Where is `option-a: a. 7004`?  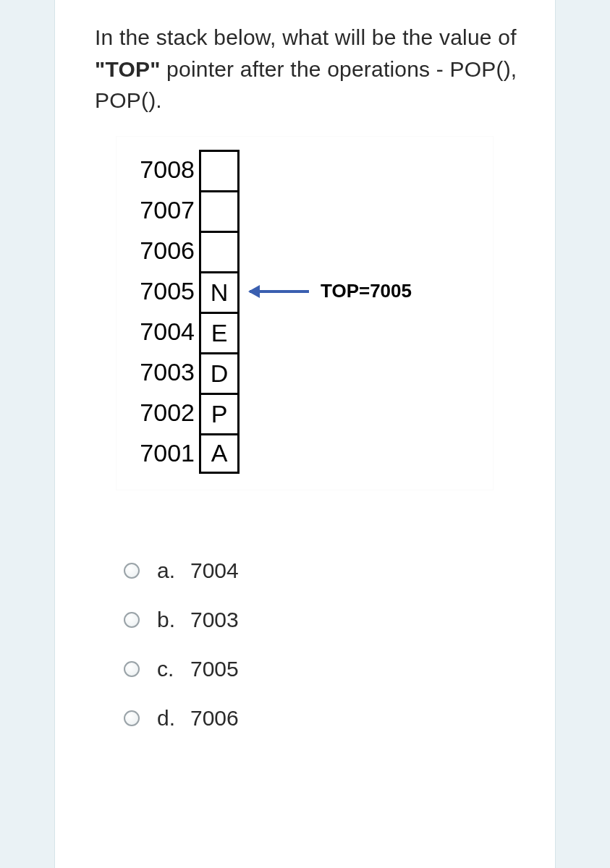
option-a: a. 7004 is located at coordinates (325, 571).